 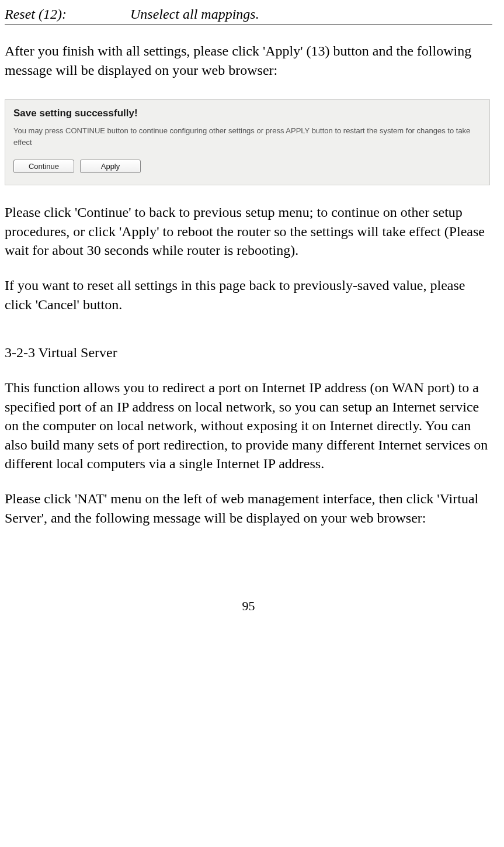 What do you see at coordinates (249, 606) in the screenshot?
I see `page-number: 95` at bounding box center [249, 606].